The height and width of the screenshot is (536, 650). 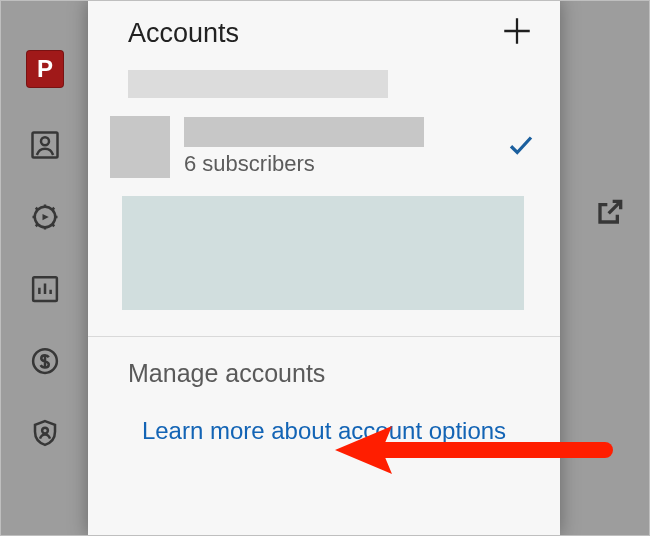 What do you see at coordinates (324, 33) in the screenshot?
I see `panel-header: Accounts` at bounding box center [324, 33].